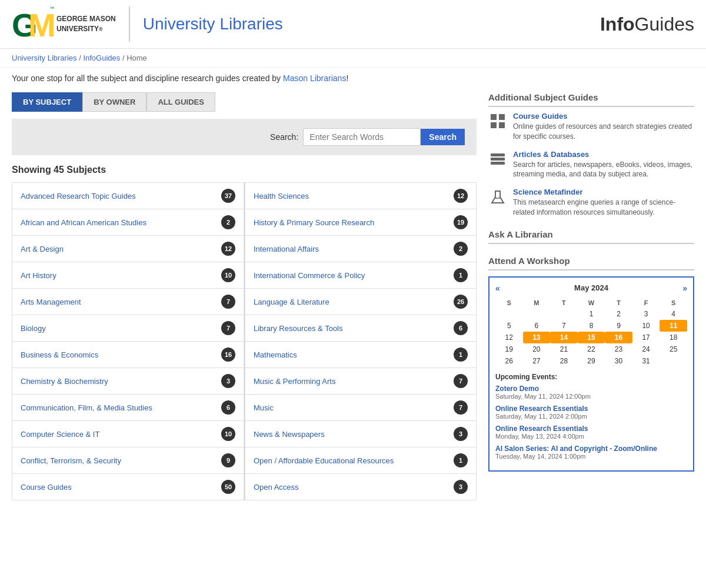 Image resolution: width=706 pixels, height=588 pixels. I want to click on search-input, so click(362, 137).